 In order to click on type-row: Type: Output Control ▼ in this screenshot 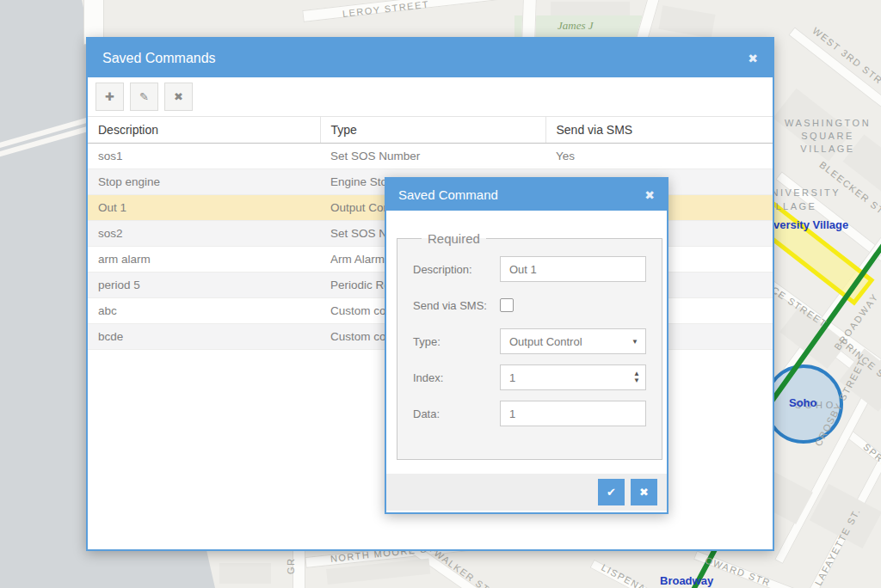, I will do `click(530, 341)`.